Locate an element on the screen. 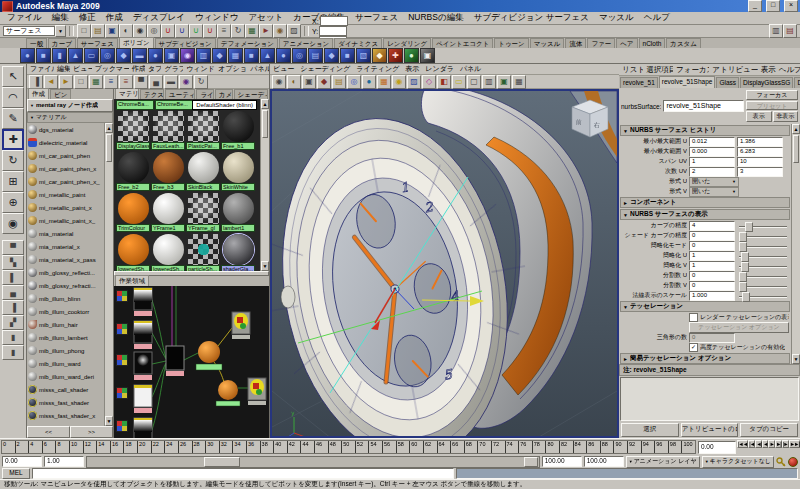 The height and width of the screenshot is (489, 800). layout-two-pane-stacked: ▄ is located at coordinates (13, 292).